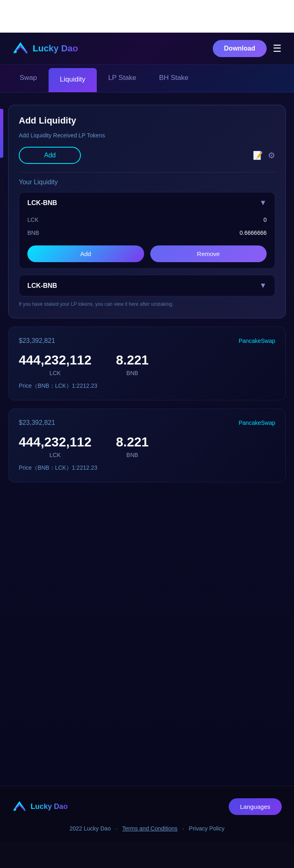 This screenshot has width=294, height=868. What do you see at coordinates (147, 341) in the screenshot?
I see `pool-stats-1-header: $23,392,821 PancakeSwap` at bounding box center [147, 341].